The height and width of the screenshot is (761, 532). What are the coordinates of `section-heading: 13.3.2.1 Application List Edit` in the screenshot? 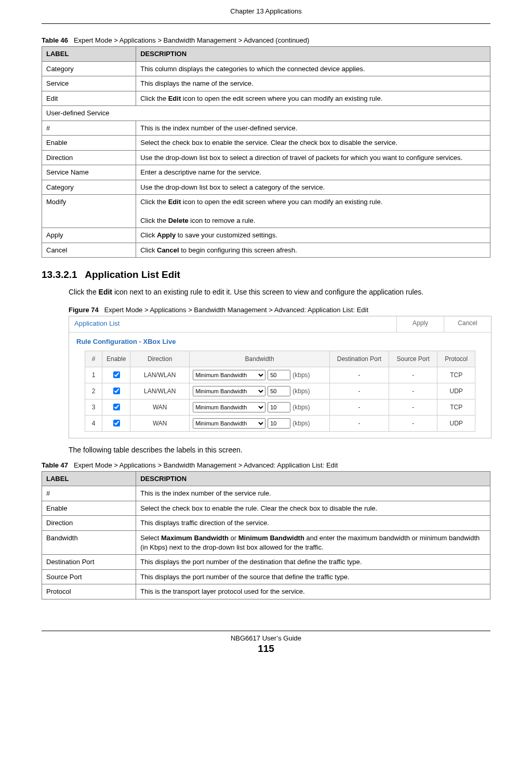 It's located at (266, 275).